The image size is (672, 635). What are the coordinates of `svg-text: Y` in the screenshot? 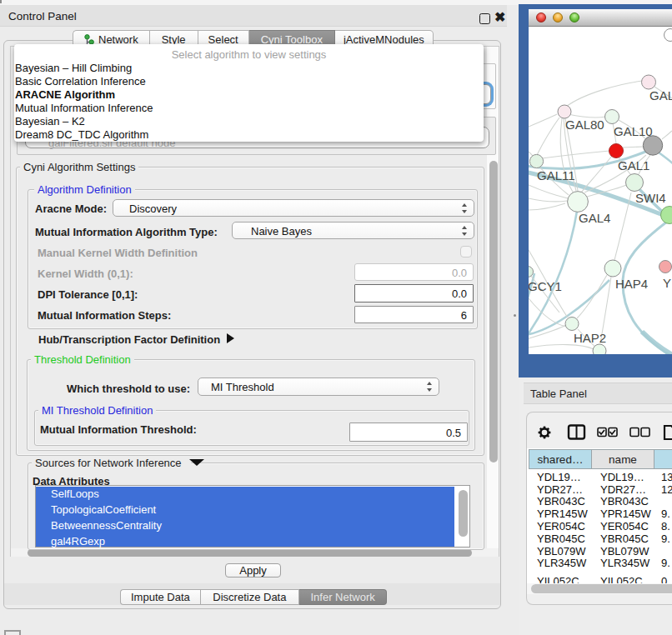 It's located at (667, 283).